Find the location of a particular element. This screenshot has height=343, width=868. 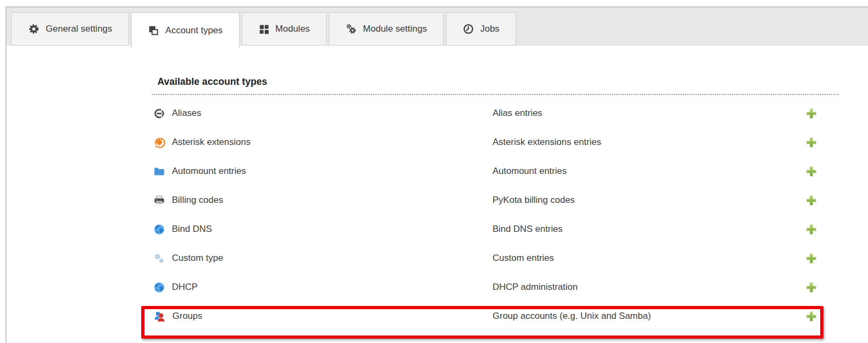

page-left-border is located at coordinates (6, 175).